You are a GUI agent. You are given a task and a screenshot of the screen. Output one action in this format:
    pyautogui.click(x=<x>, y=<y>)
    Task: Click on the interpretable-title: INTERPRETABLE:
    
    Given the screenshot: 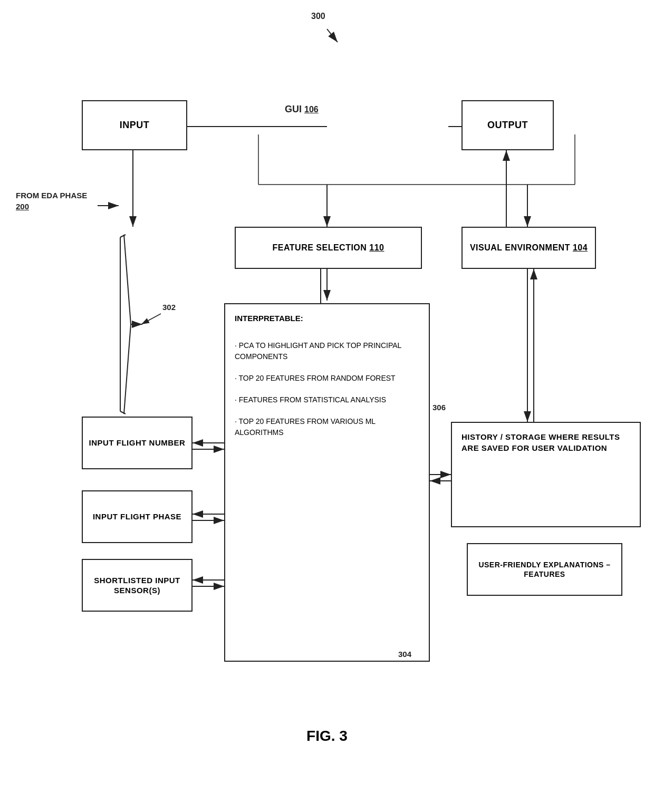 What is the action you would take?
    pyautogui.click(x=327, y=318)
    